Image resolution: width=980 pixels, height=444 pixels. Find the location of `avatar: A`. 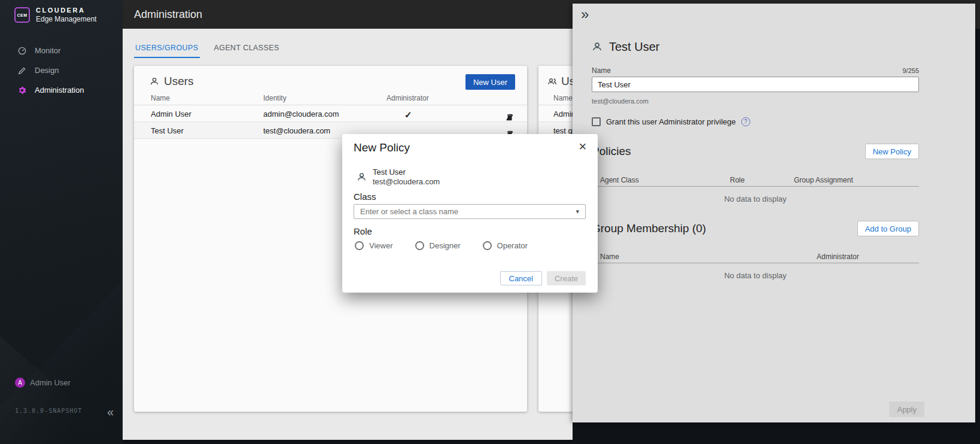

avatar: A is located at coordinates (20, 383).